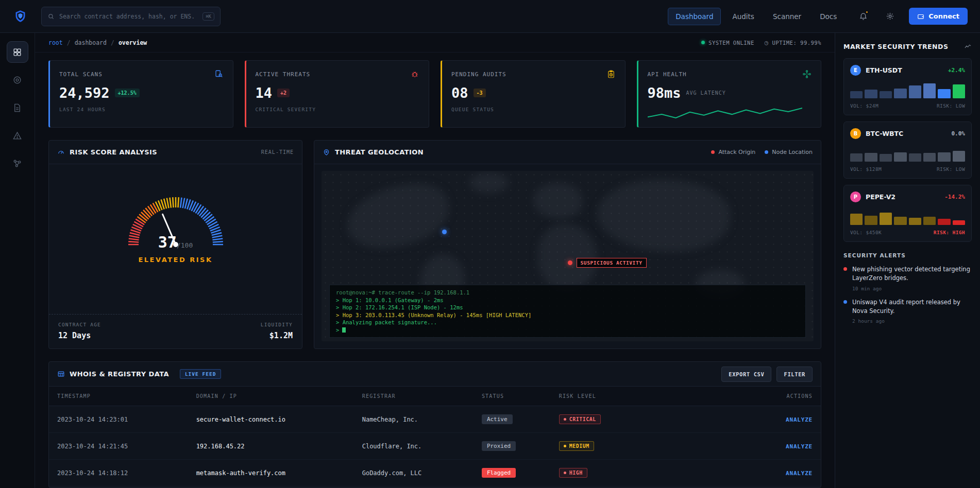 The image size is (980, 488). Describe the element at coordinates (91, 43) in the screenshot. I see `breadcrumb-dashboard: dashboard` at that location.